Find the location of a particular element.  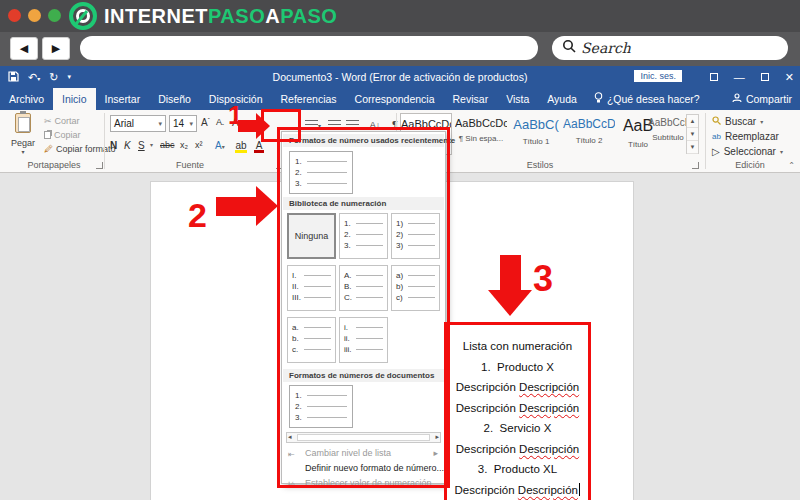

numbering-option-1dot: 1. 2. 3. is located at coordinates (364, 236).